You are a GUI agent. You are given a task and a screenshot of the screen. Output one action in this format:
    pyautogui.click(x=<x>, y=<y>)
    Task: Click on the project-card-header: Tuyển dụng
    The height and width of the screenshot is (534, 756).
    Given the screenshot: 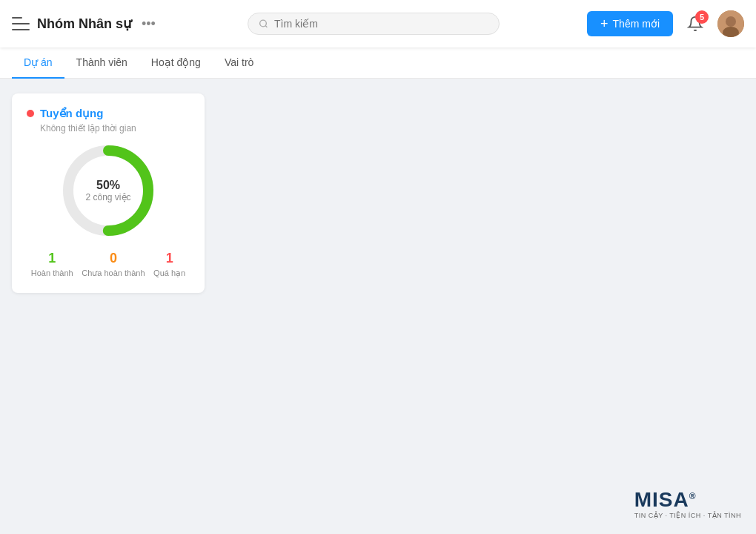 What is the action you would take?
    pyautogui.click(x=108, y=113)
    